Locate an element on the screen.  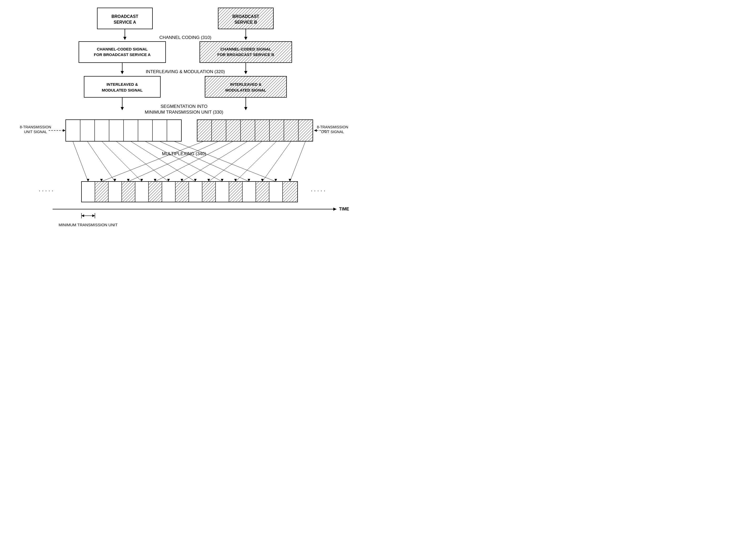
mux-line-a4 is located at coordinates (142, 161).